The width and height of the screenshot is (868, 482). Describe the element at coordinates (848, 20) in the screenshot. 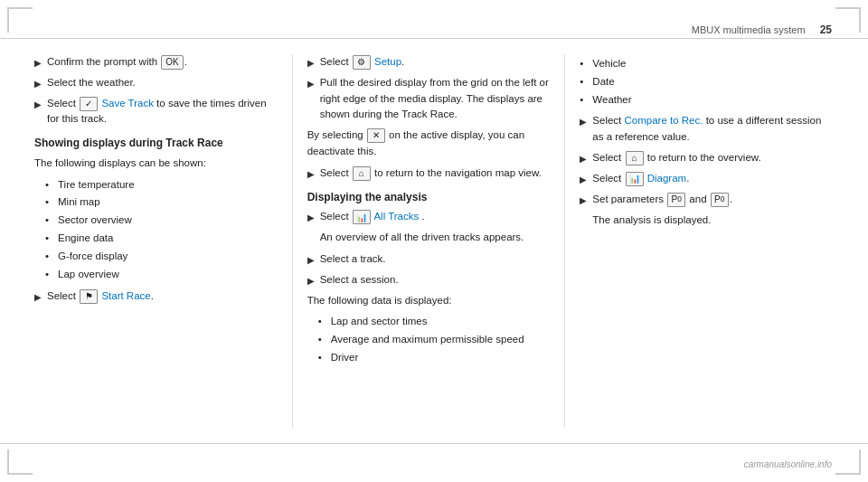

I see `corner-decoration-tr` at that location.